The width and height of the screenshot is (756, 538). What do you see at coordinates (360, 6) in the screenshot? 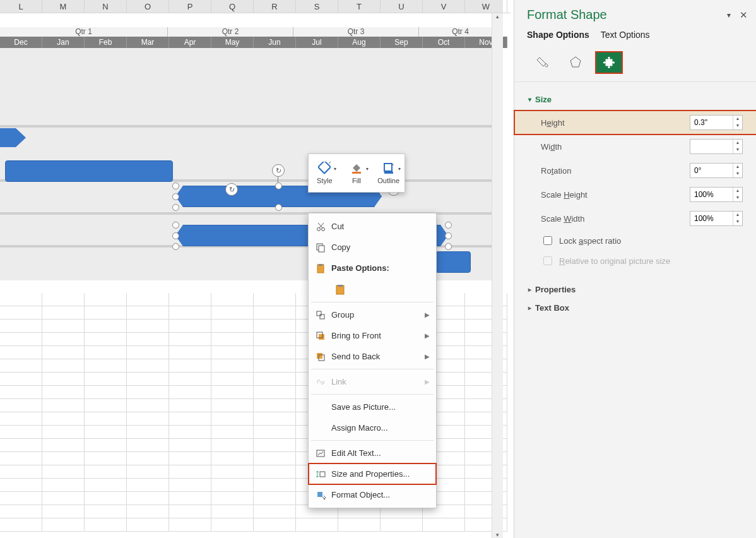
I see `col-header: T` at bounding box center [360, 6].